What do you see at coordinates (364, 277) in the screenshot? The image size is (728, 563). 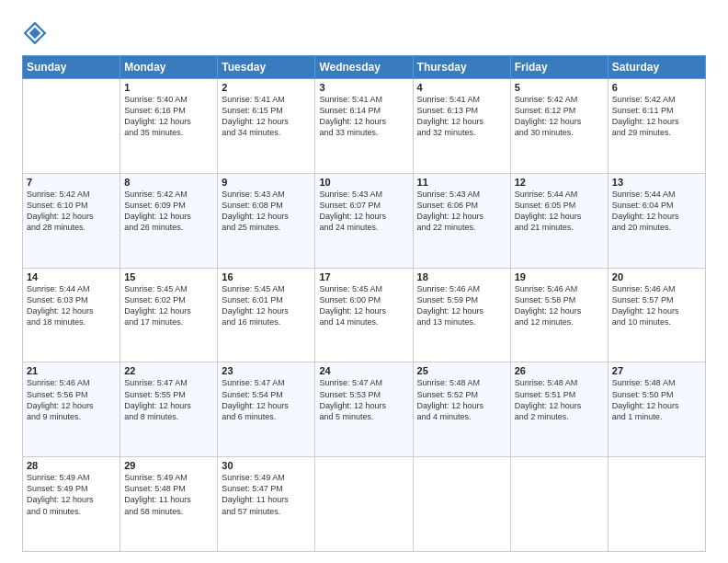 I see `day-number: 17` at bounding box center [364, 277].